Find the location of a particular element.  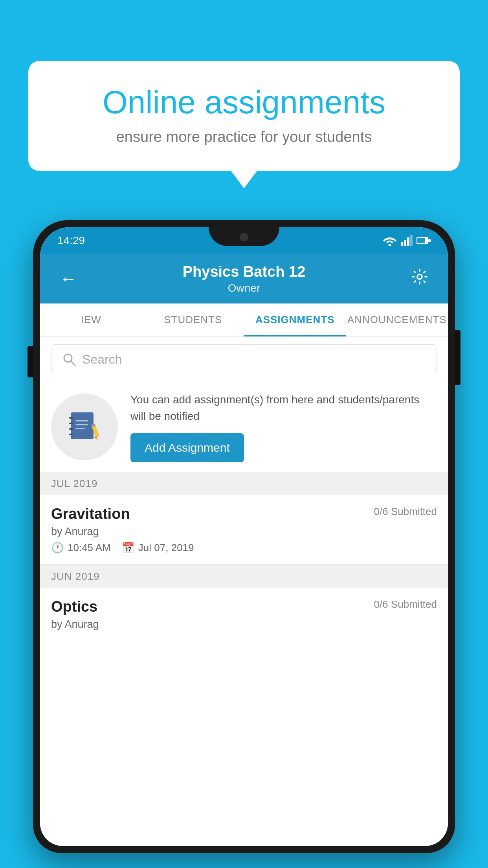

assignment-icon-circle is located at coordinates (84, 427).